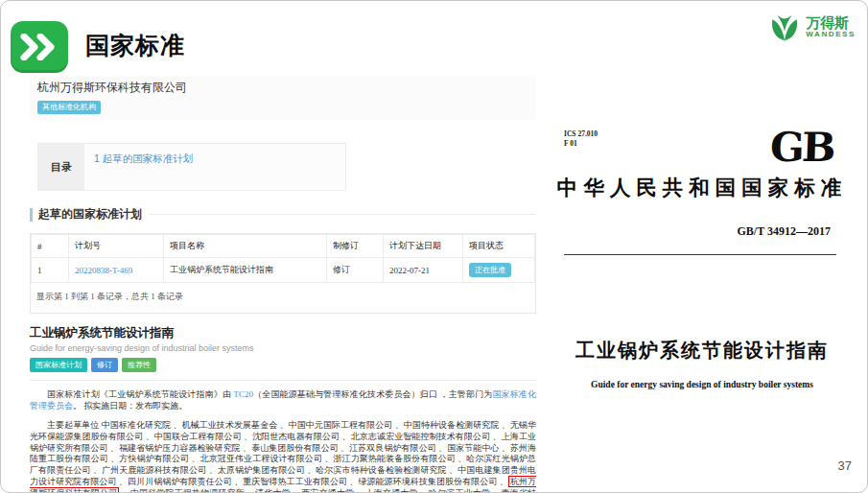 This screenshot has width=868, height=493. Describe the element at coordinates (144, 158) in the screenshot. I see `toc-link: 1 起草的国家标准计划` at that location.